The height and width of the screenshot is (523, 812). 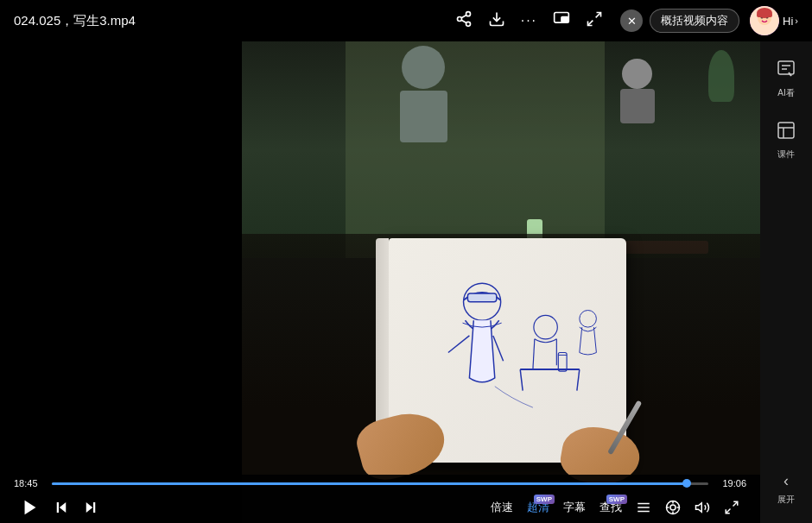 I want to click on ai-label: AI看, so click(x=786, y=93).